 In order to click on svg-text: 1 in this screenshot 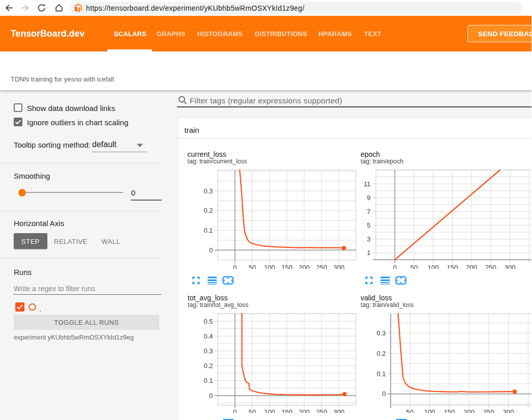, I will do `click(368, 253)`.